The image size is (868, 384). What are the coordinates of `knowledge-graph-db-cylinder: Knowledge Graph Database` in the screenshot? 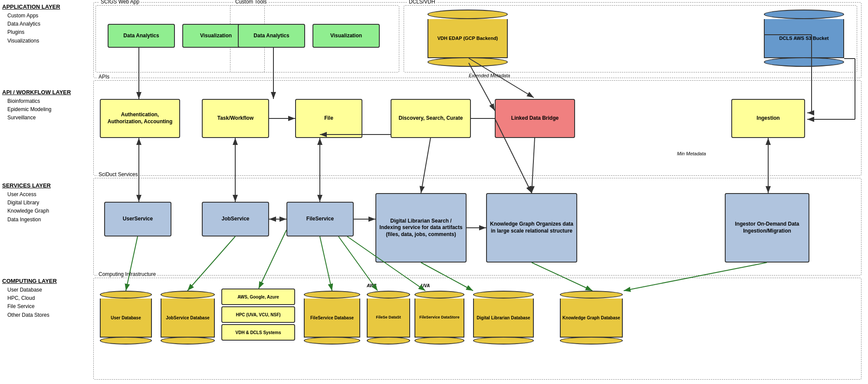 It's located at (591, 318).